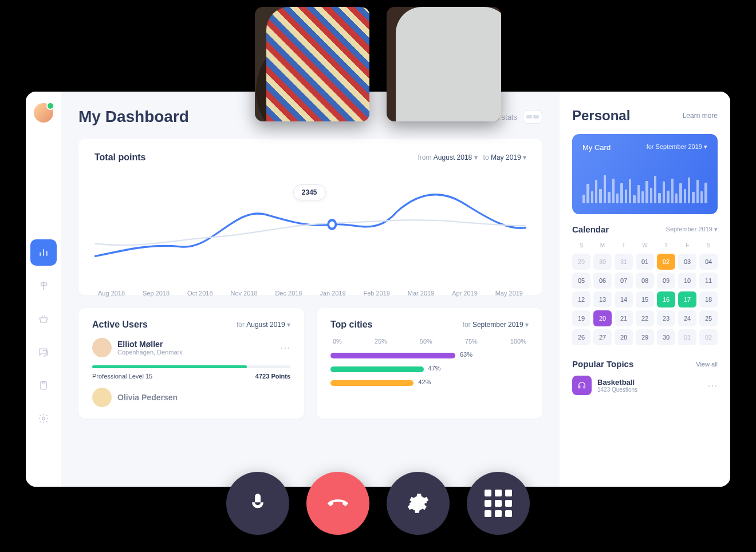  Describe the element at coordinates (44, 352) in the screenshot. I see `sidebar-item-chat` at that location.